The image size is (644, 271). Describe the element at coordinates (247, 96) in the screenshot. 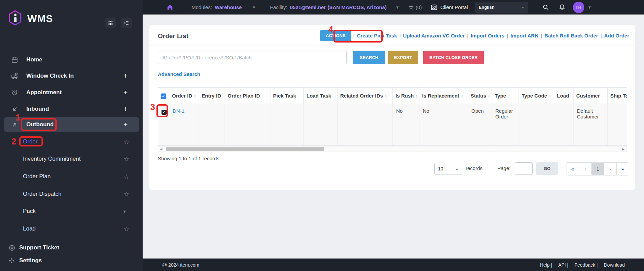

I see `col-order-plan-id: Order Plan ID` at that location.